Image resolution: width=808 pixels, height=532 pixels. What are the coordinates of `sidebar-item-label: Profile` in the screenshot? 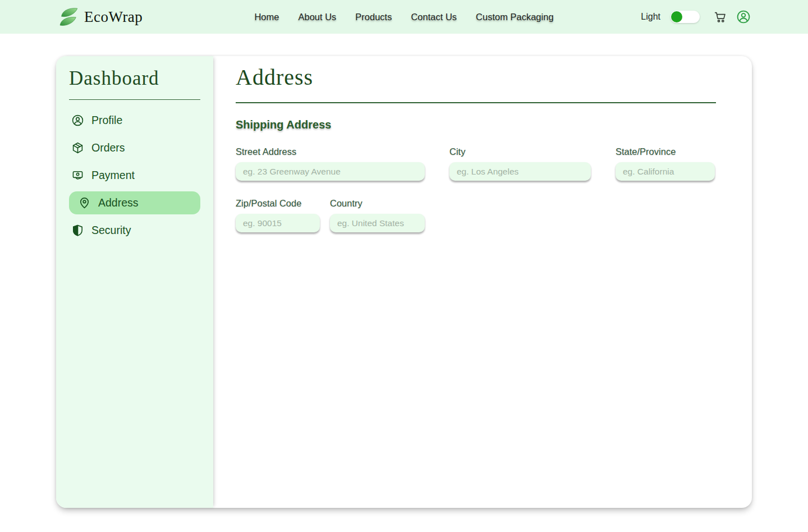 It's located at (107, 120).